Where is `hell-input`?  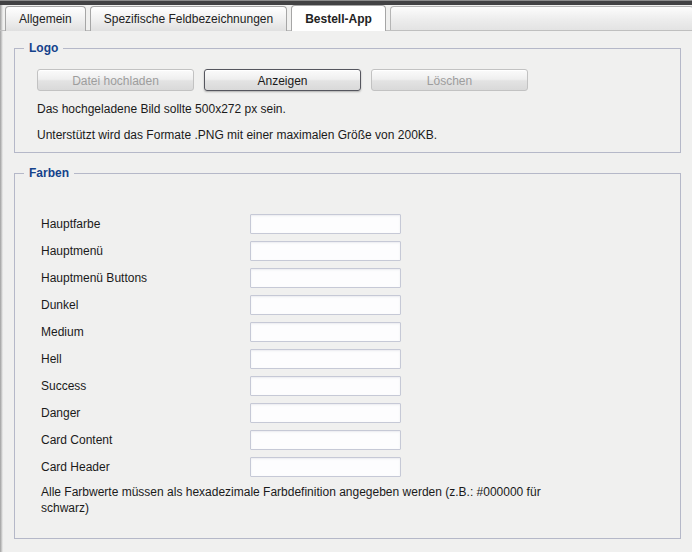 hell-input is located at coordinates (326, 359).